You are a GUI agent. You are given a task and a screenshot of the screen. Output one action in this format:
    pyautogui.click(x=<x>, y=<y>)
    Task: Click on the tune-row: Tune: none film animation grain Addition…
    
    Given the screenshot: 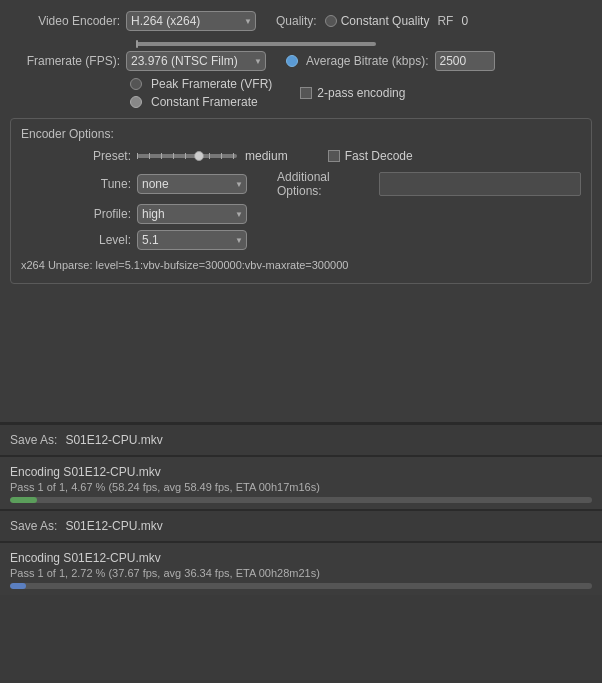 What is the action you would take?
    pyautogui.click(x=301, y=184)
    